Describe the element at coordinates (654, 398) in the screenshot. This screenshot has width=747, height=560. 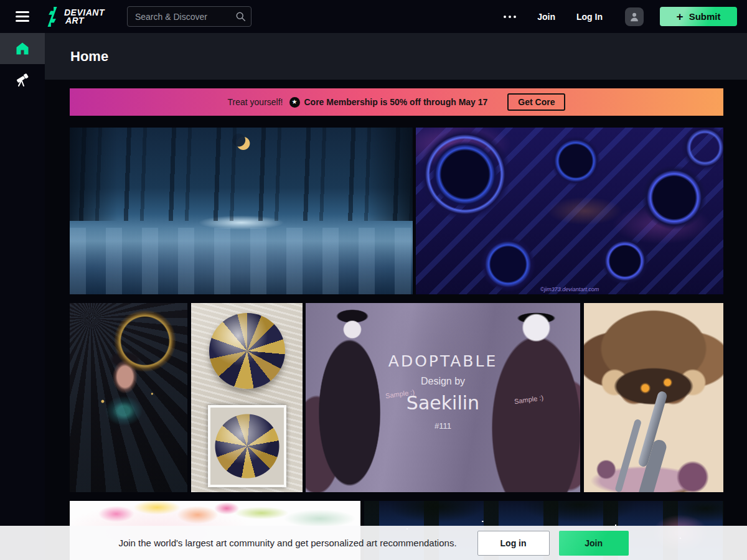
I see `artwork-thumbnail-tree-house` at that location.